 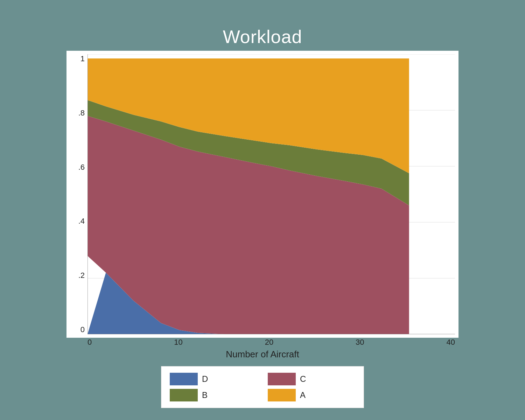 I want to click on x-tick-10: 10, so click(x=178, y=342).